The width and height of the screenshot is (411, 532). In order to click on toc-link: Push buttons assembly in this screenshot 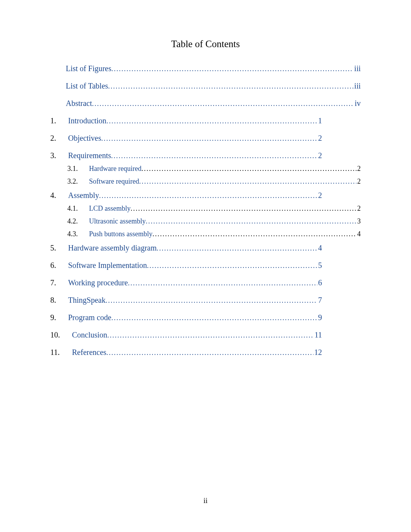, I will do `click(121, 234)`.